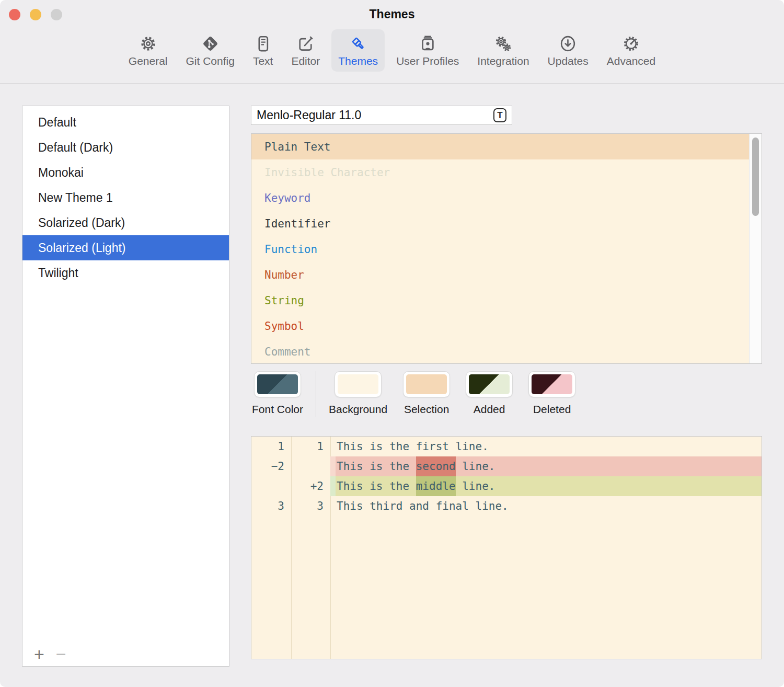 Image resolution: width=784 pixels, height=687 pixels. What do you see at coordinates (271, 446) in the screenshot?
I see `old-line-number: 1` at bounding box center [271, 446].